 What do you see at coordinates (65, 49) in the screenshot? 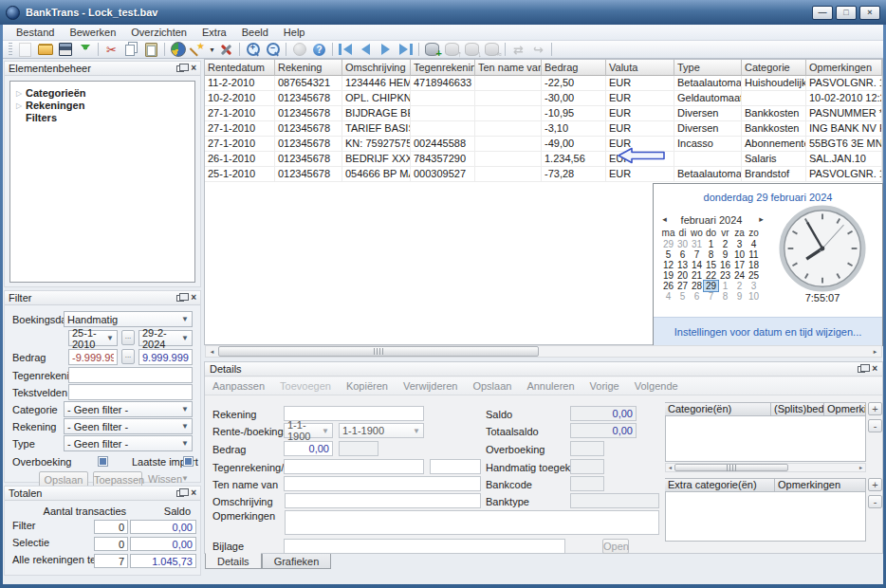
I see `save-icon` at bounding box center [65, 49].